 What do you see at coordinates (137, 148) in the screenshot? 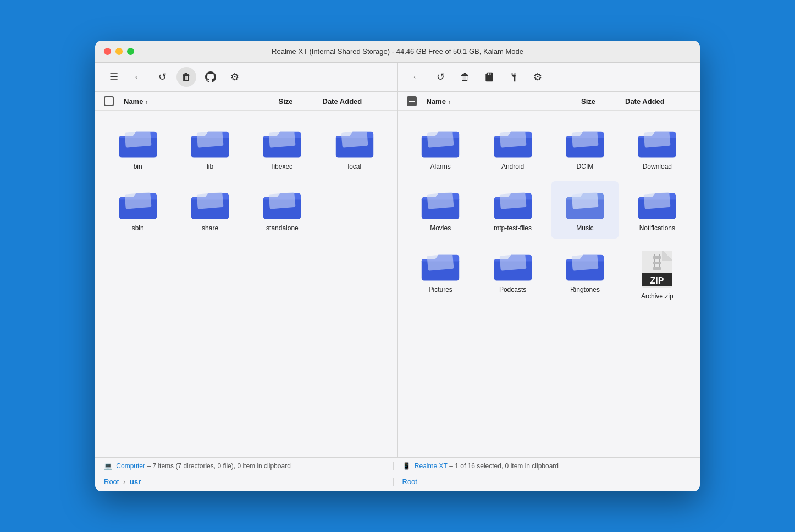
I see `folder-item-bin: bin` at bounding box center [137, 148].